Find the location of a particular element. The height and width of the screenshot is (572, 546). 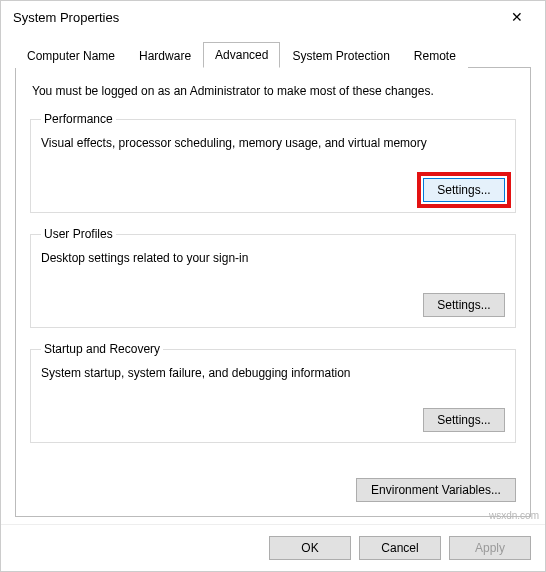

ok-button: OK is located at coordinates (310, 548).